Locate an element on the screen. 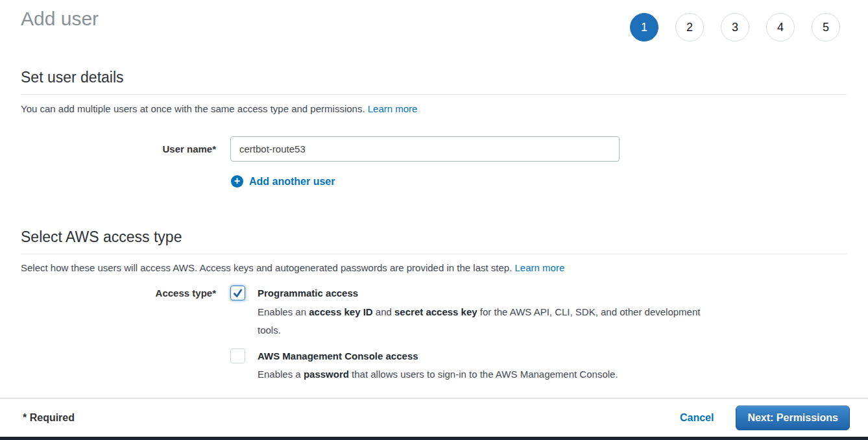 This screenshot has width=868, height=440. console-access-description: Enables a password that allows users to … is located at coordinates (485, 374).